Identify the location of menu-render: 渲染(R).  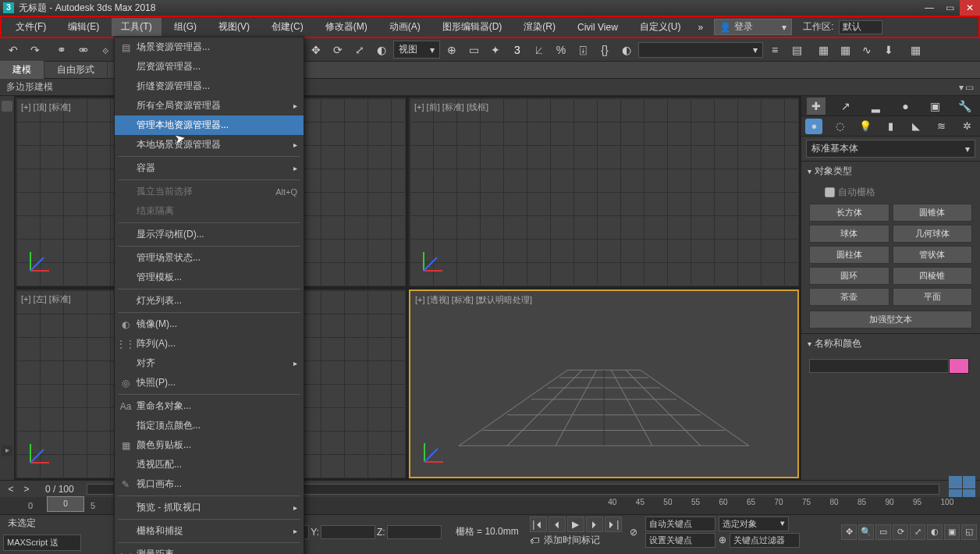
(540, 27).